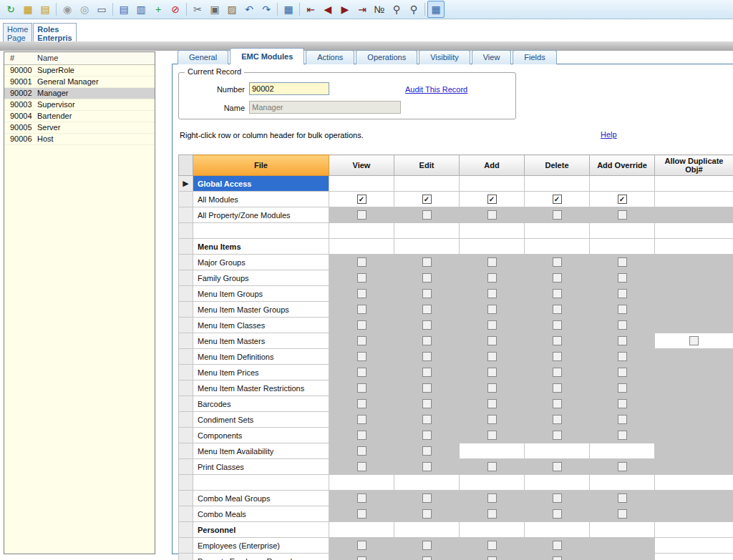 The width and height of the screenshot is (733, 560). I want to click on file-label-employees-enterprise: Employees (Enterprise), so click(261, 546).